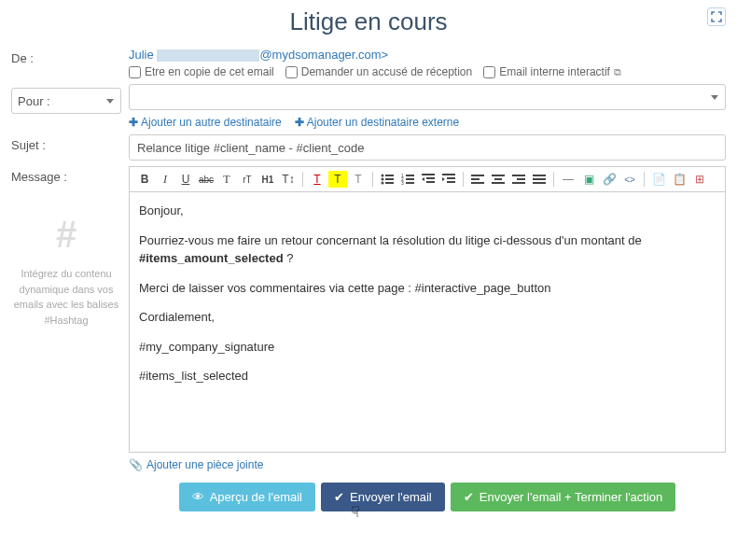  What do you see at coordinates (208, 56) in the screenshot?
I see `redacted-text` at bounding box center [208, 56].